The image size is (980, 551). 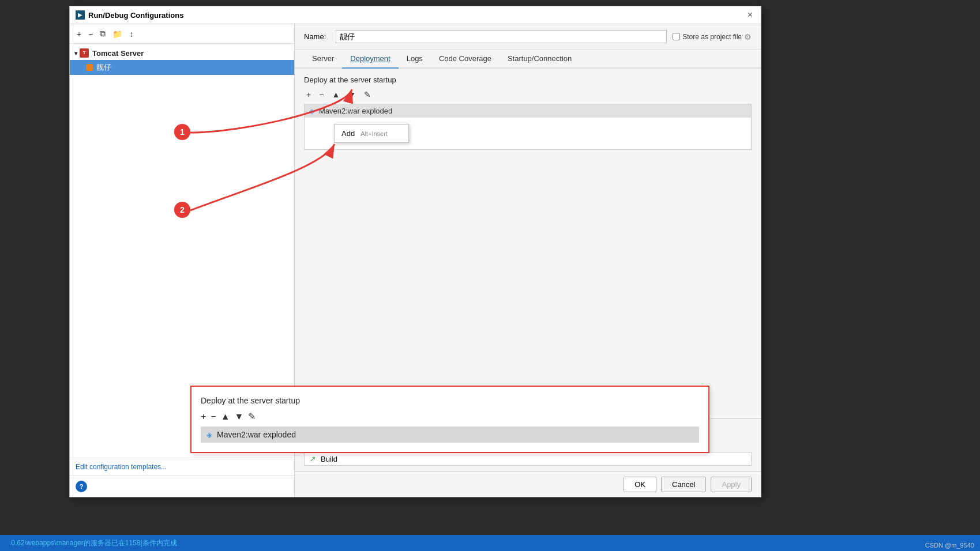 What do you see at coordinates (239, 417) in the screenshot?
I see `zoom-down-button: ▼` at bounding box center [239, 417].